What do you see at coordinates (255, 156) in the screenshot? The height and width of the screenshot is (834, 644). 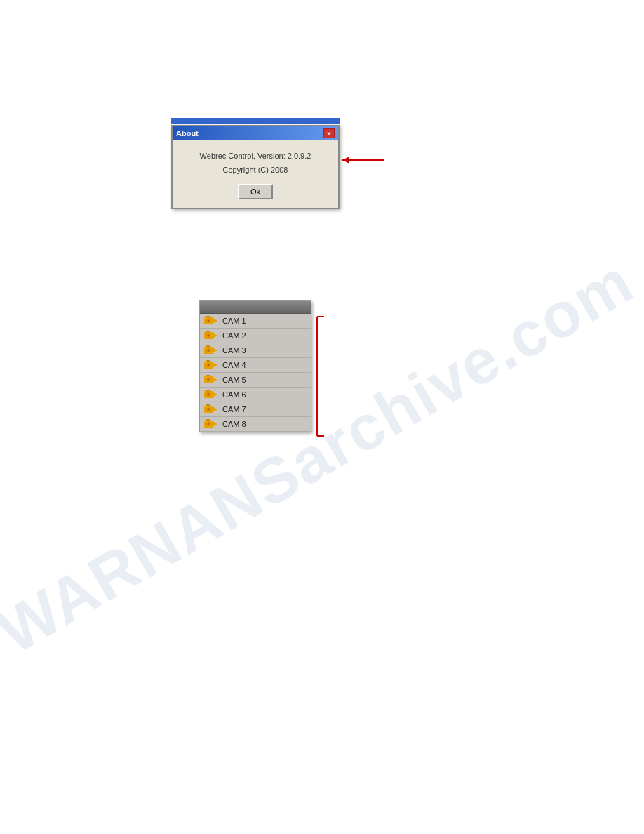 I see `about-version-line: Webrec Control, Version: 2.0.9.2` at bounding box center [255, 156].